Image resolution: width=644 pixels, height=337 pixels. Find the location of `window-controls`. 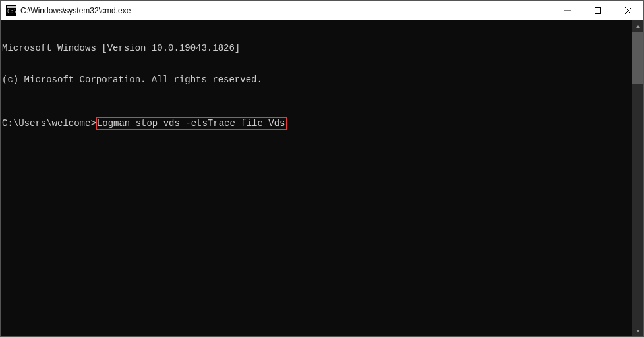

window-controls is located at coordinates (598, 11).